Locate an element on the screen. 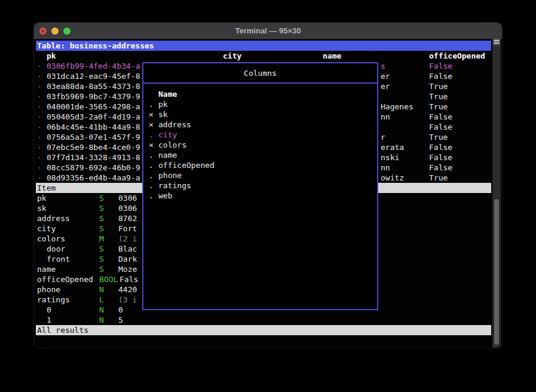 The width and height of the screenshot is (536, 392). cell-pk: 0756a5a3-07e1-457f-9 is located at coordinates (93, 137).